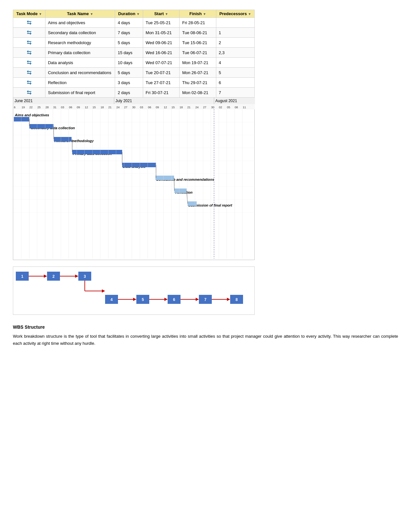 The image size is (411, 532). What do you see at coordinates (29, 53) in the screenshot?
I see `cell-mode-4: ⇆` at bounding box center [29, 53].